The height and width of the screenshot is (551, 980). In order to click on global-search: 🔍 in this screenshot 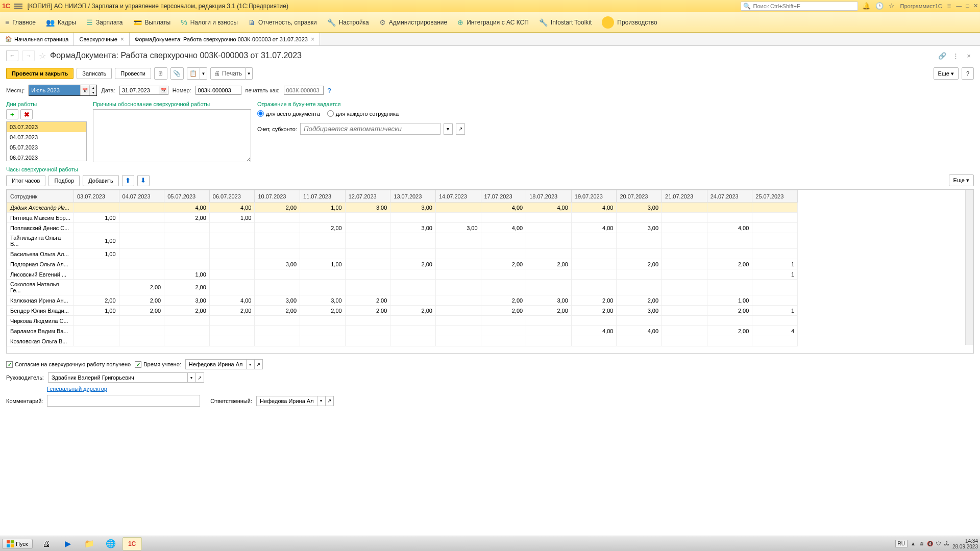, I will do `click(799, 6)`.